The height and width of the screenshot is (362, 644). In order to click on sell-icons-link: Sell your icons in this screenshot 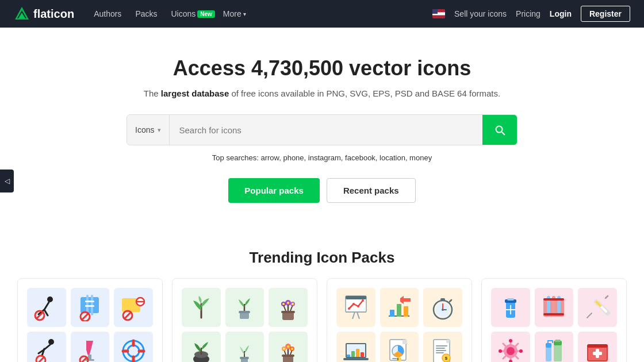, I will do `click(481, 14)`.